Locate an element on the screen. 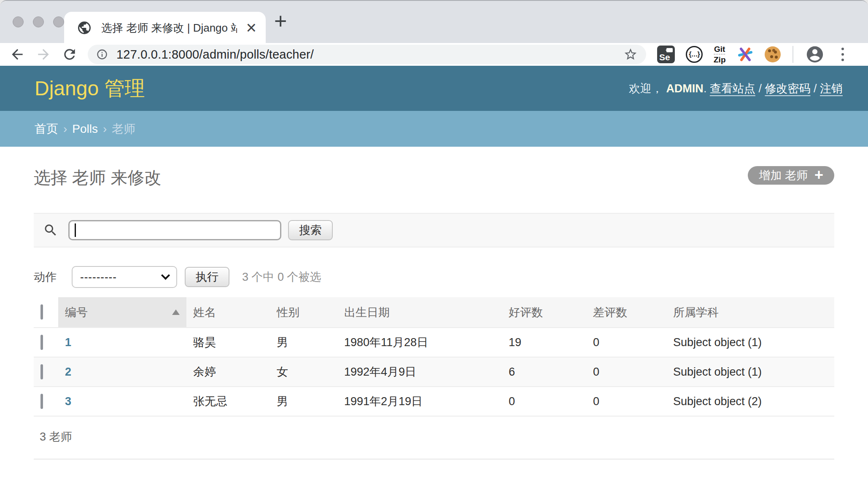  breadcrumb-home-link: 首页 is located at coordinates (46, 129).